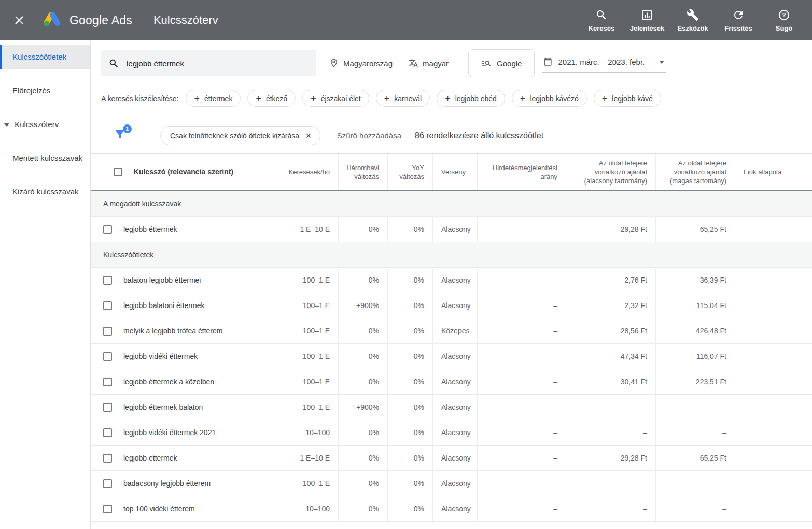  What do you see at coordinates (647, 21) in the screenshot?
I see `nav-jelentések: Jelentések` at bounding box center [647, 21].